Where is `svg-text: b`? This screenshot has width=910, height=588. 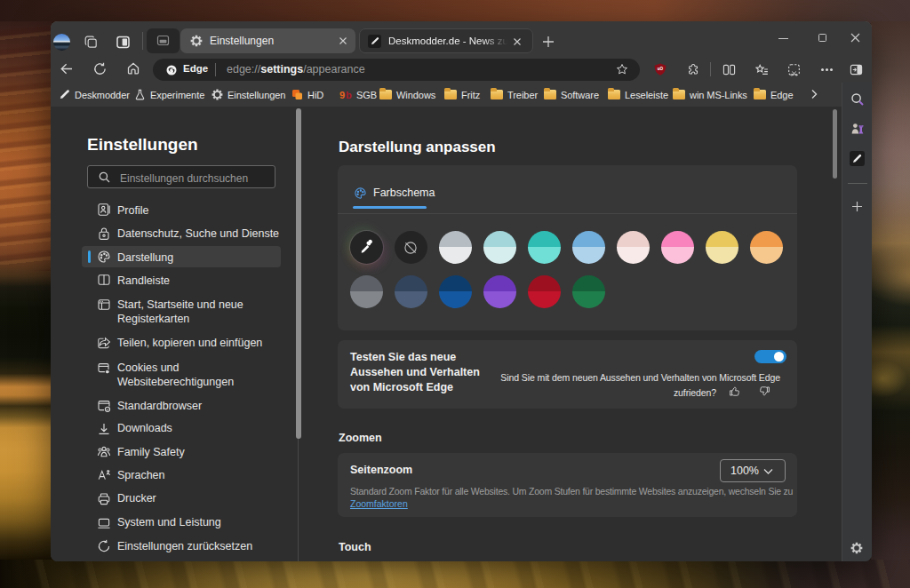 svg-text: b is located at coordinates (348, 95).